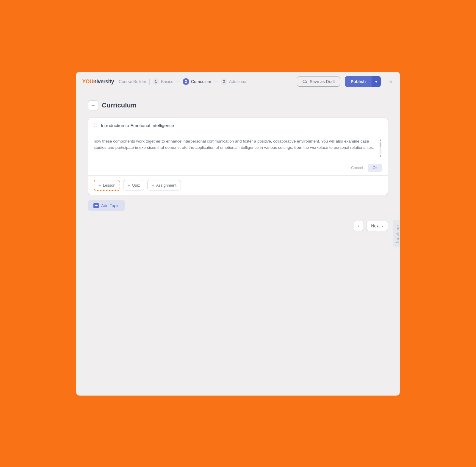 The height and width of the screenshot is (467, 476). Describe the element at coordinates (186, 82) in the screenshot. I see `step2-badge: 2` at that location.